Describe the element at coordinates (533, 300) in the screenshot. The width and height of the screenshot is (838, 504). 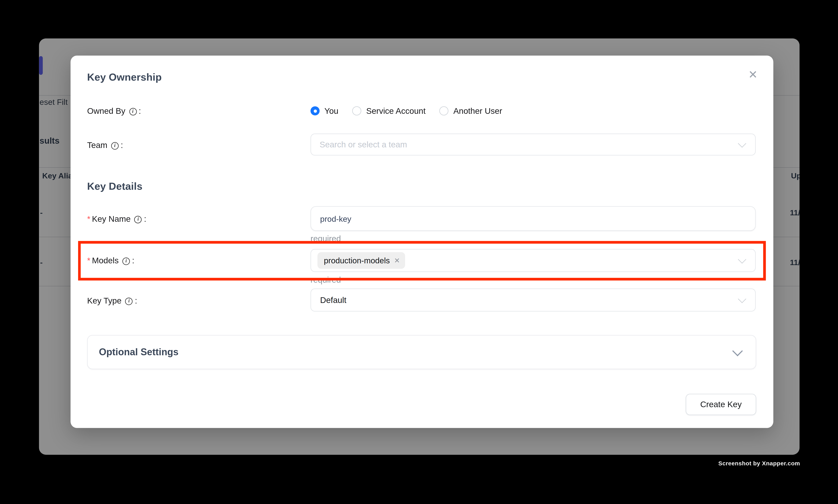
I see `key-type-select: Default` at that location.